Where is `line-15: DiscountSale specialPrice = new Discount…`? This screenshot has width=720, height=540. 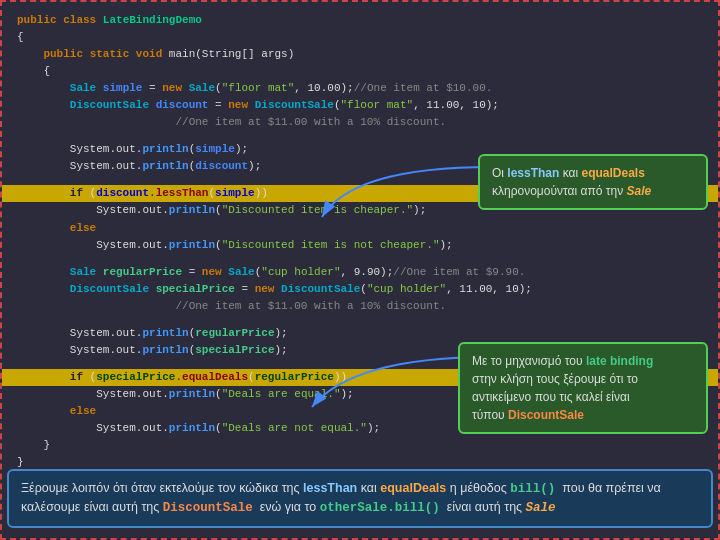 line-15: DiscountSale specialPrice = new Discount… is located at coordinates (360, 290).